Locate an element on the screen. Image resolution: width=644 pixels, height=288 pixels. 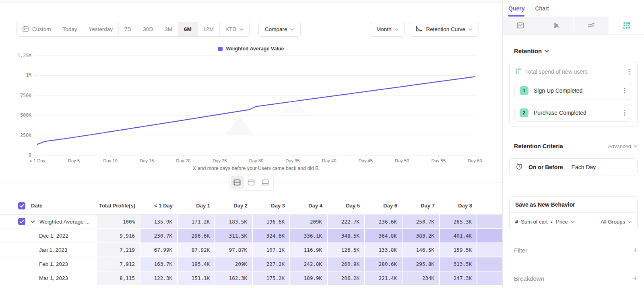
header-col: Day 6 is located at coordinates (383, 206).